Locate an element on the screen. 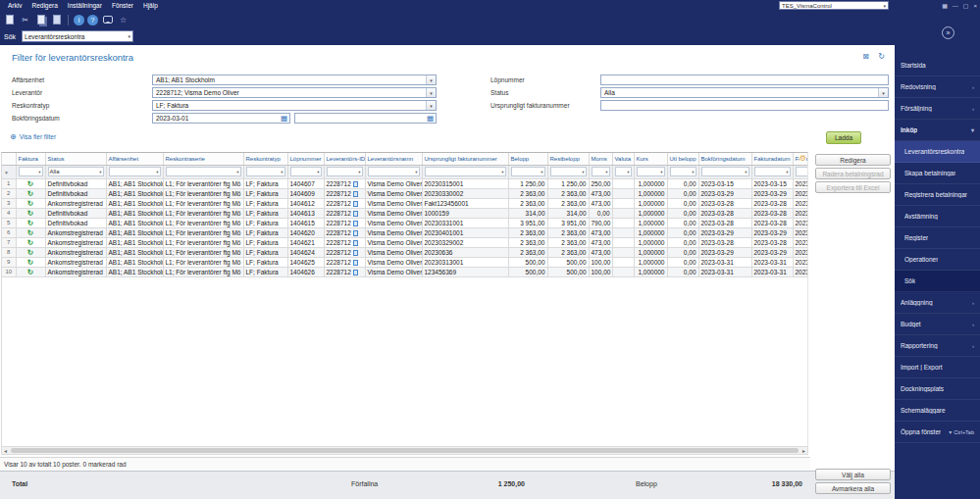 The width and height of the screenshot is (980, 499). filter-cell-ursprungligt-fakturanummer: ▾ is located at coordinates (465, 172).